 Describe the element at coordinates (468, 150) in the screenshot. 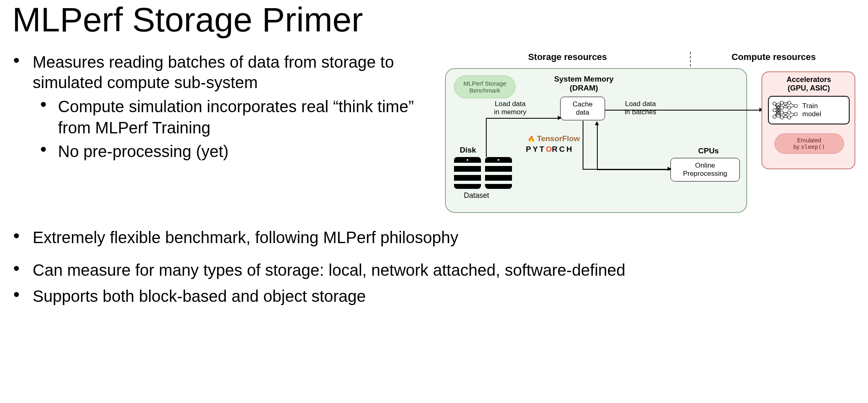

I see `disk-label: Disk` at that location.